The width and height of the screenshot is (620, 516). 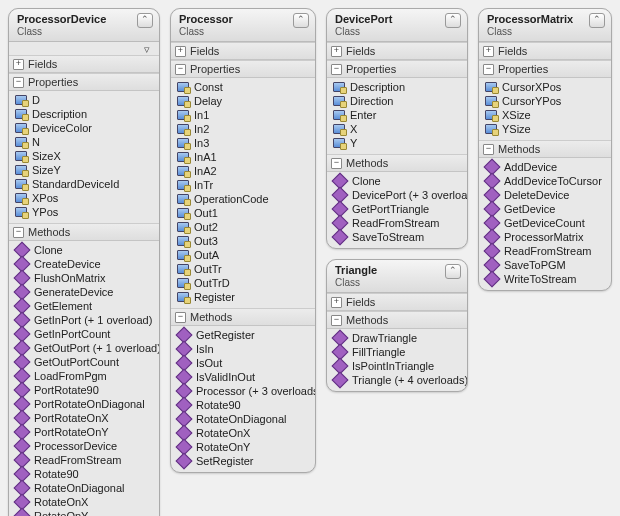 I want to click on member-row: SaveToPGM, so click(x=546, y=265).